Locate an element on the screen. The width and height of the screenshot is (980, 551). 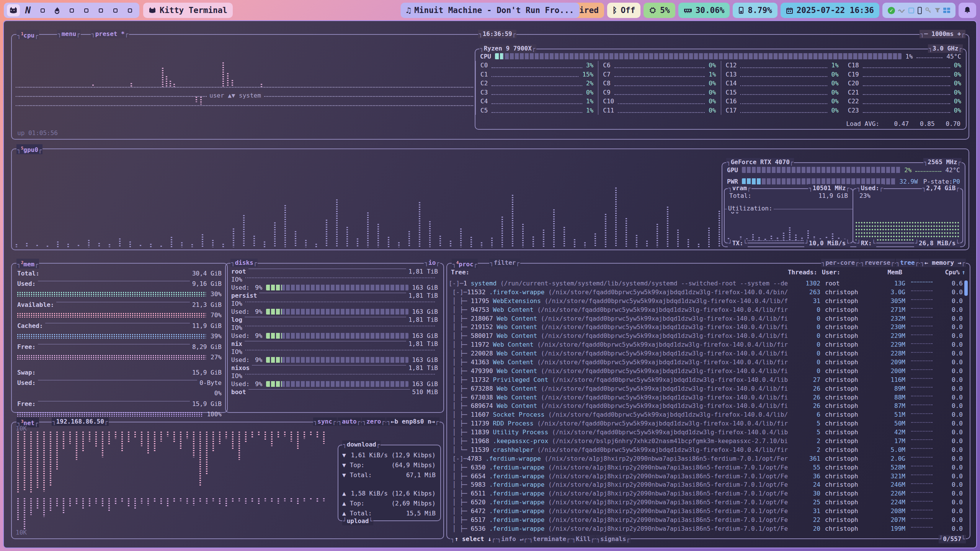
process-row: │ ├─ 11968 .keepassxc-prox (/nix/store/b… is located at coordinates (706, 441).